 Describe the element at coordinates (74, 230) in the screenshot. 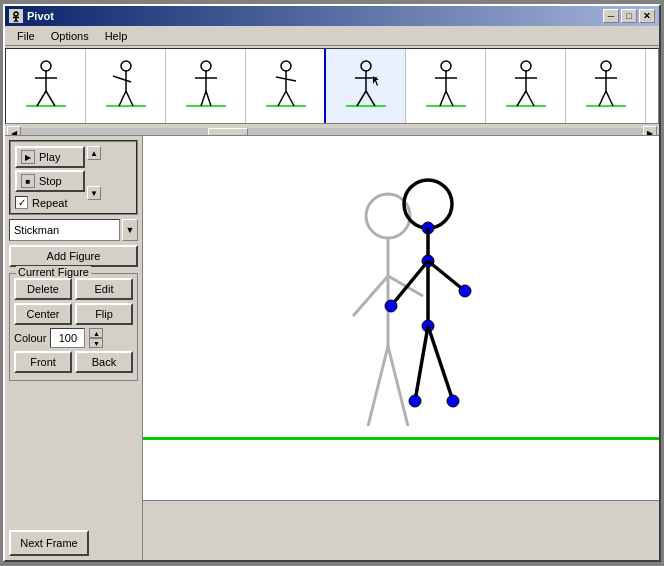

I see `figure-select-row: Stickman ▼` at that location.